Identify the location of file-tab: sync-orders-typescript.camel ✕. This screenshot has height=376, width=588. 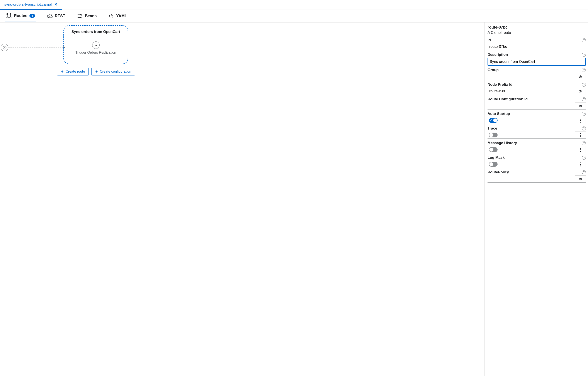
(31, 5).